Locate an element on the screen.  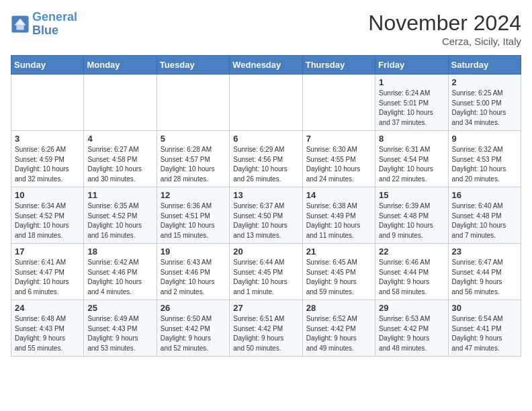
day-header: Tuesday is located at coordinates (193, 65).